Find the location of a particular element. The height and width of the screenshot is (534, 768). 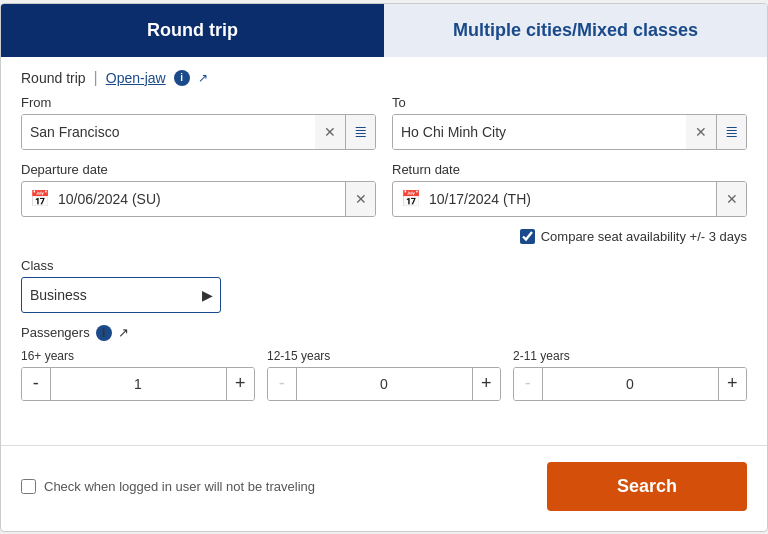

sub-header: Round trip | Open-jaw i ↗ is located at coordinates (384, 76).